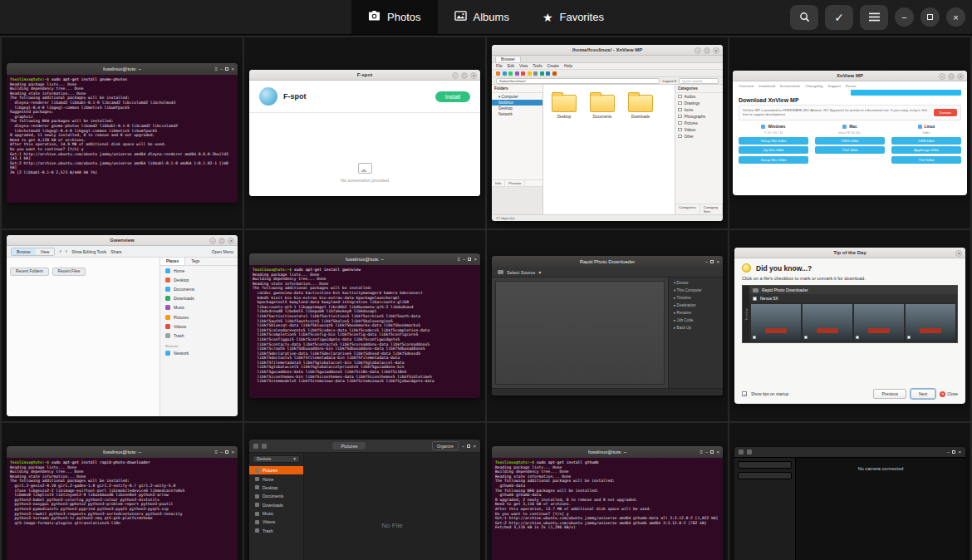 This screenshot has height=560, width=972. Describe the element at coordinates (486, 17) in the screenshot. I see `view-switcher: Photos Albums ★ Favorites` at that location.